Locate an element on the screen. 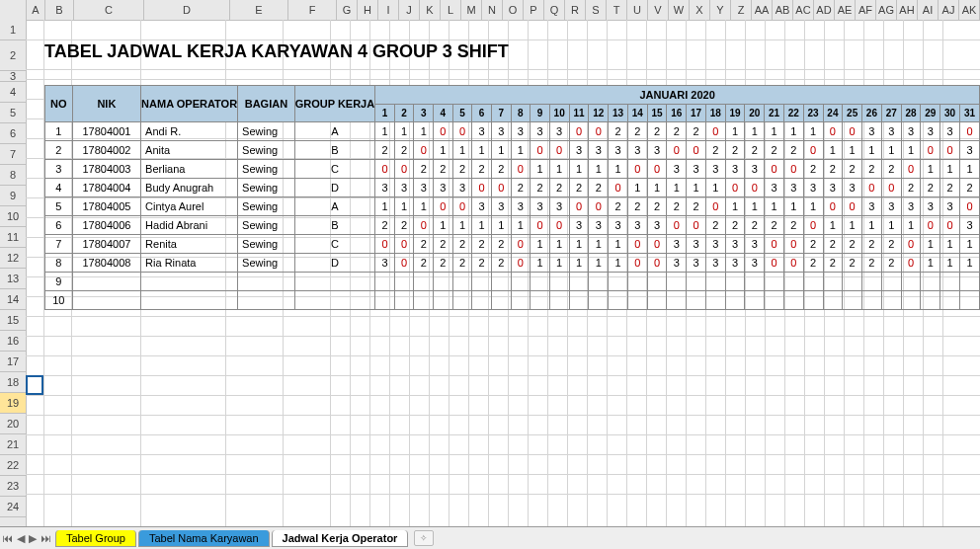 This screenshot has height=549, width=980. col-header: A is located at coordinates (36, 10).